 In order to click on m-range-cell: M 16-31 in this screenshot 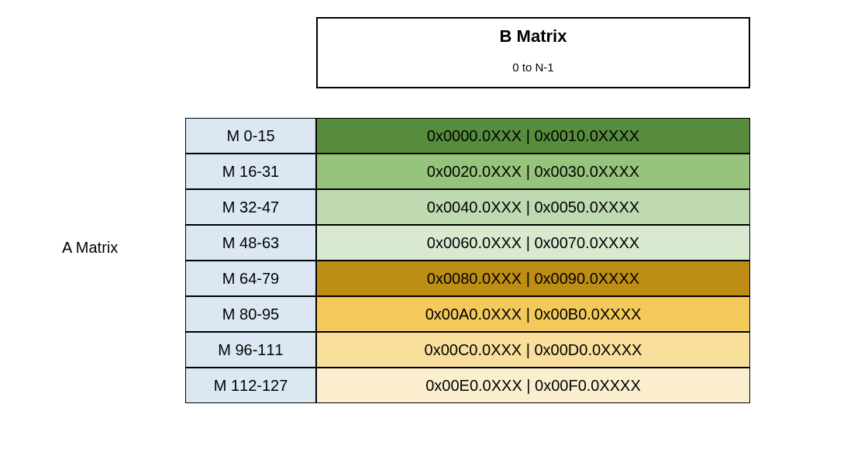, I will do `click(251, 171)`.